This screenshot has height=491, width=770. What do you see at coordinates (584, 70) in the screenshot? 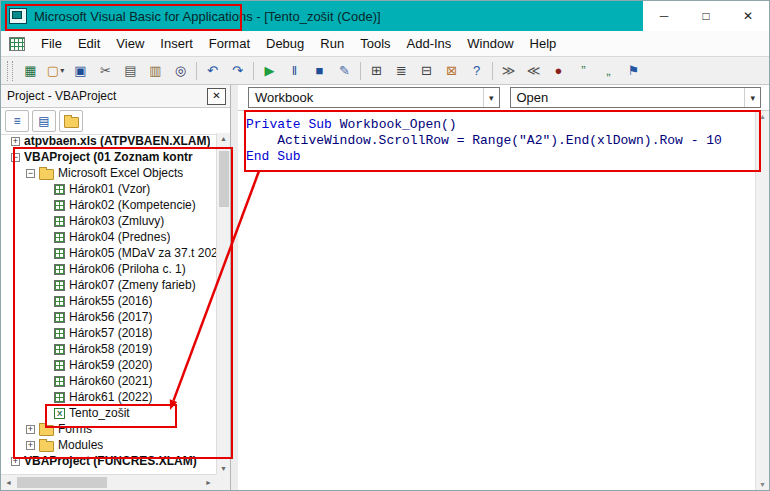
I see `comment-block-icon: ”` at bounding box center [584, 70].